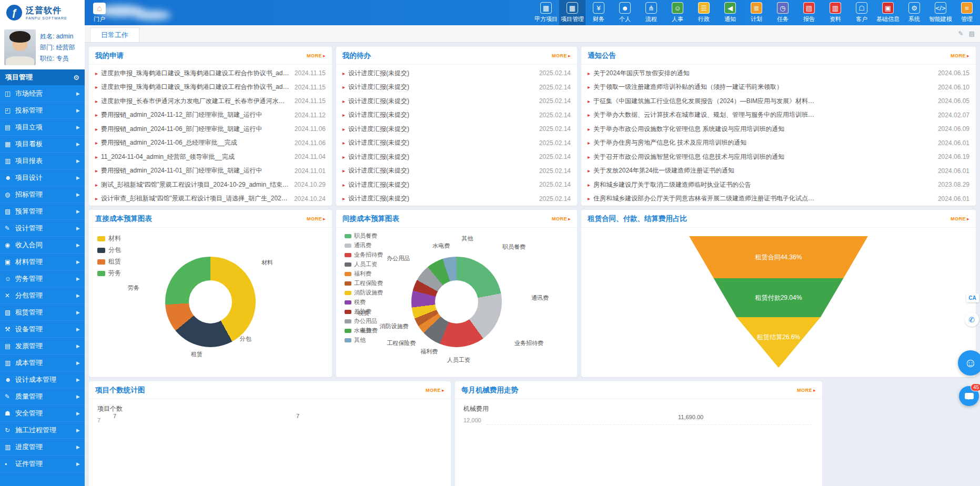 This screenshot has height=486, width=980. What do you see at coordinates (651, 13) in the screenshot?
I see `nav-item: ⋔ 流程` at bounding box center [651, 13].